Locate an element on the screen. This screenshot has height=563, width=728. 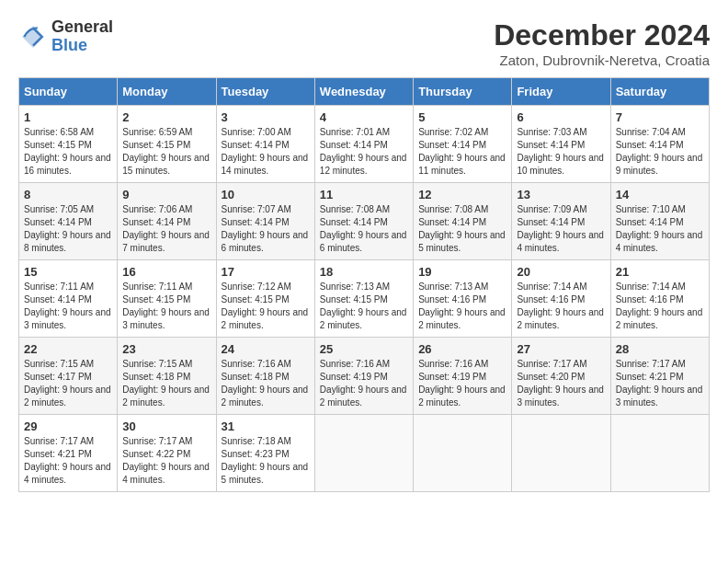
day-header-wednesday: Wednesday is located at coordinates (364, 92).